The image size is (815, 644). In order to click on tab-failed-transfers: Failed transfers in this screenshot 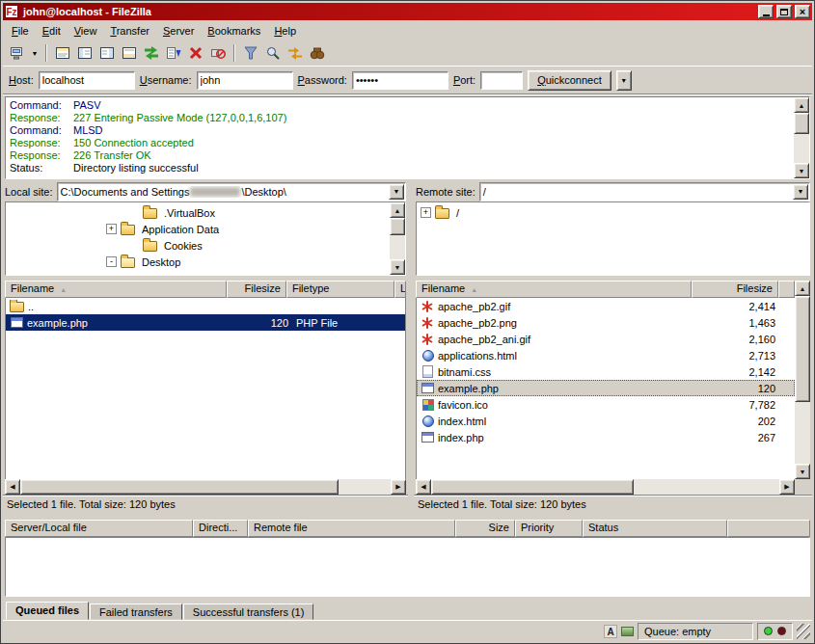, I will do `click(136, 611)`.